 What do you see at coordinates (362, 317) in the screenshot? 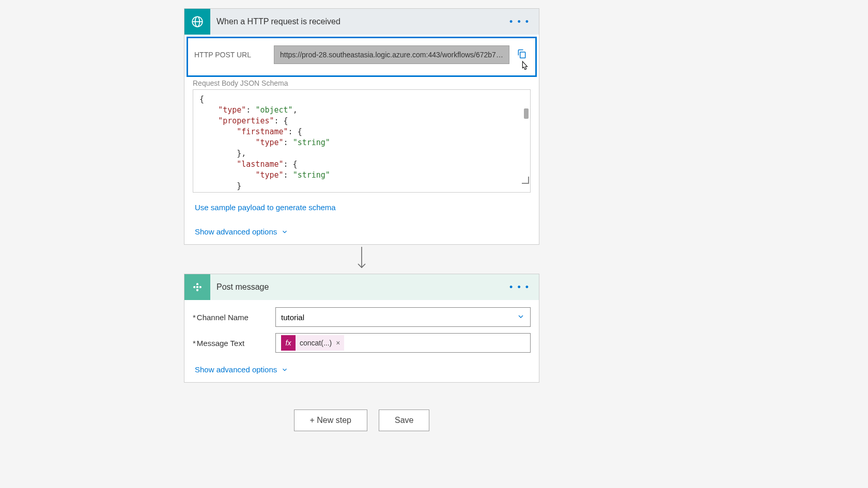
I see `channel-name-row: *Channel Name tutorial` at bounding box center [362, 317].